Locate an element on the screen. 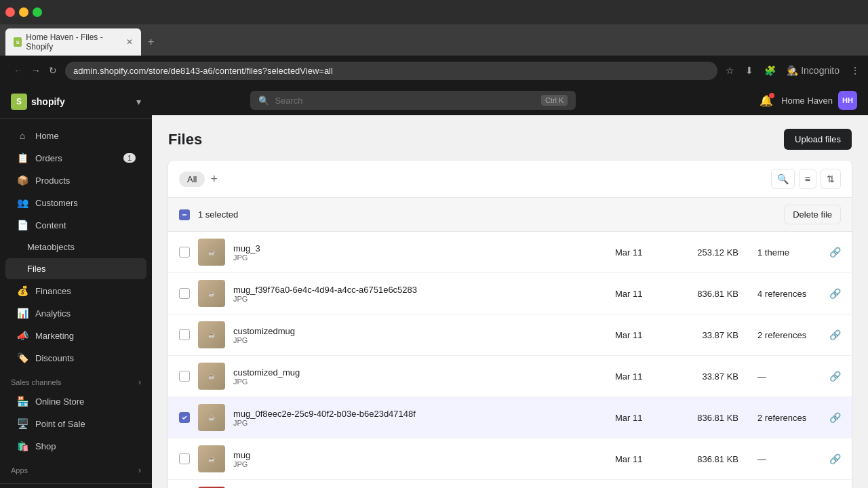  file-info: mug_0f8eec2e-25c9-40f2-b03e-b6e23d47148f… is located at coordinates (420, 418).